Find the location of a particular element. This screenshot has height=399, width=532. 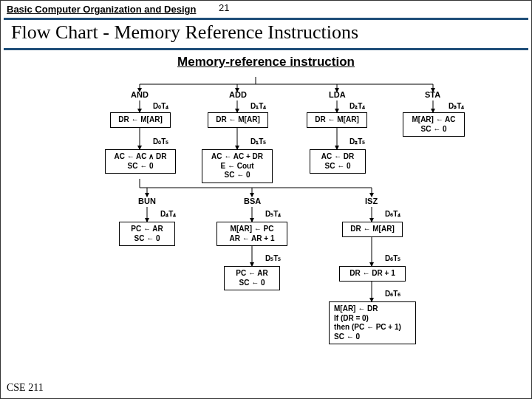

op-isz: ISZ is located at coordinates (371, 201).